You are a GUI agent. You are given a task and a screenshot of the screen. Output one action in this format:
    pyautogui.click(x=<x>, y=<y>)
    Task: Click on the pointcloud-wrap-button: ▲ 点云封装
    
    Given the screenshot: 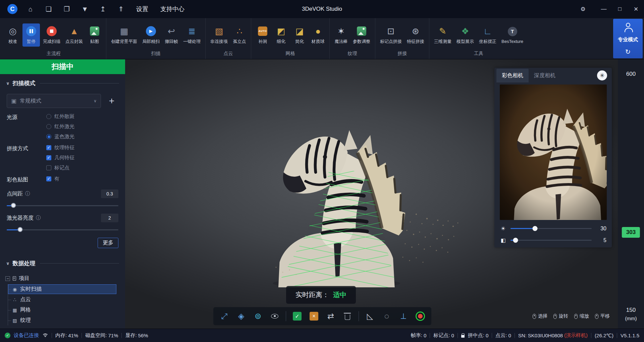 What is the action you would take?
    pyautogui.click(x=74, y=35)
    